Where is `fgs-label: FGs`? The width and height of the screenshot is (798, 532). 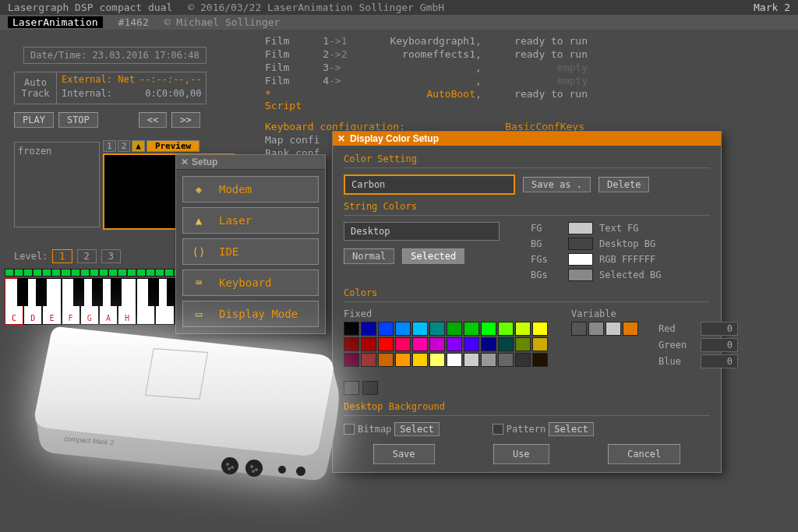
fgs-label: FGs is located at coordinates (546, 259).